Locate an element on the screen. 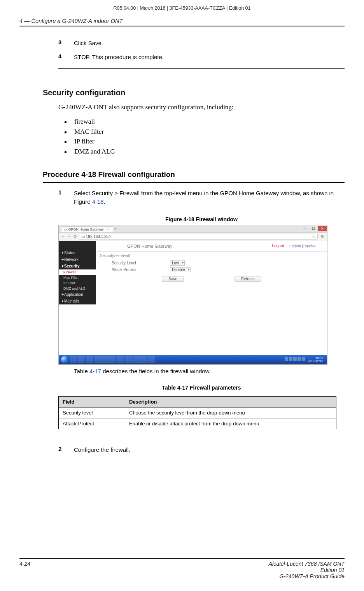  language-links: English |Español is located at coordinates (303, 246).